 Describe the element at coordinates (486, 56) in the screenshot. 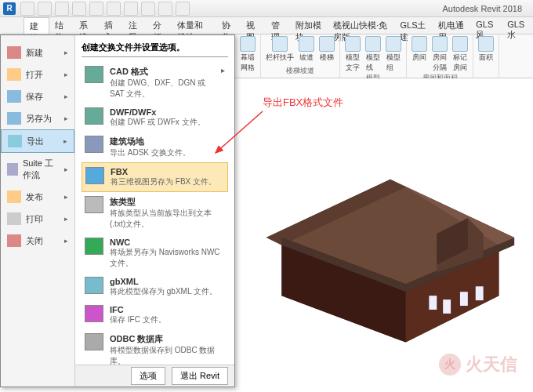

I see `ribbon-group: 面积` at that location.